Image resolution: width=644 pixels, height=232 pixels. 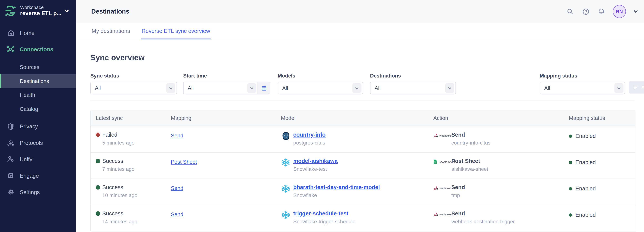 What do you see at coordinates (570, 11) in the screenshot?
I see `search-icon` at bounding box center [570, 11].